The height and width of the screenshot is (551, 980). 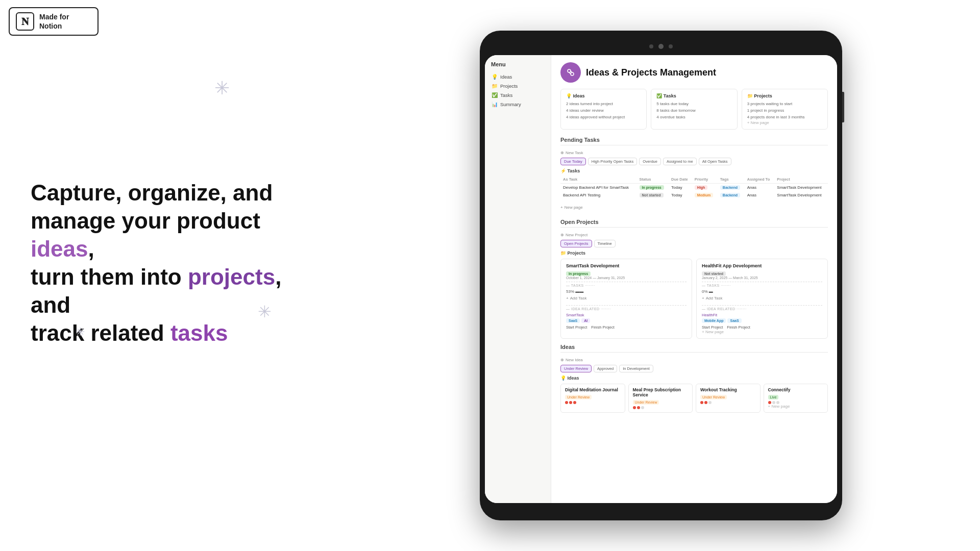 I want to click on card-projects-stats: 3 projects waiting to start 1 project in…, so click(x=785, y=111).